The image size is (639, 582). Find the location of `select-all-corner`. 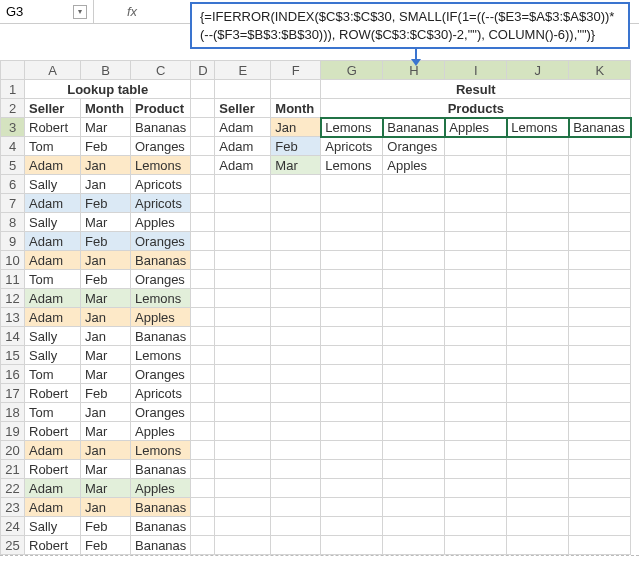

select-all-corner is located at coordinates (13, 70).